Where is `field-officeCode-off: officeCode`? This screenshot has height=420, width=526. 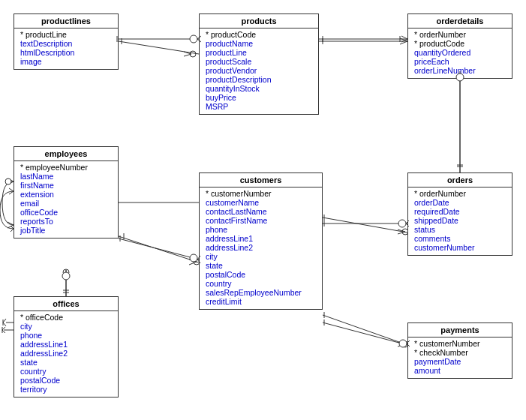 field-officeCode-off: officeCode is located at coordinates (66, 317).